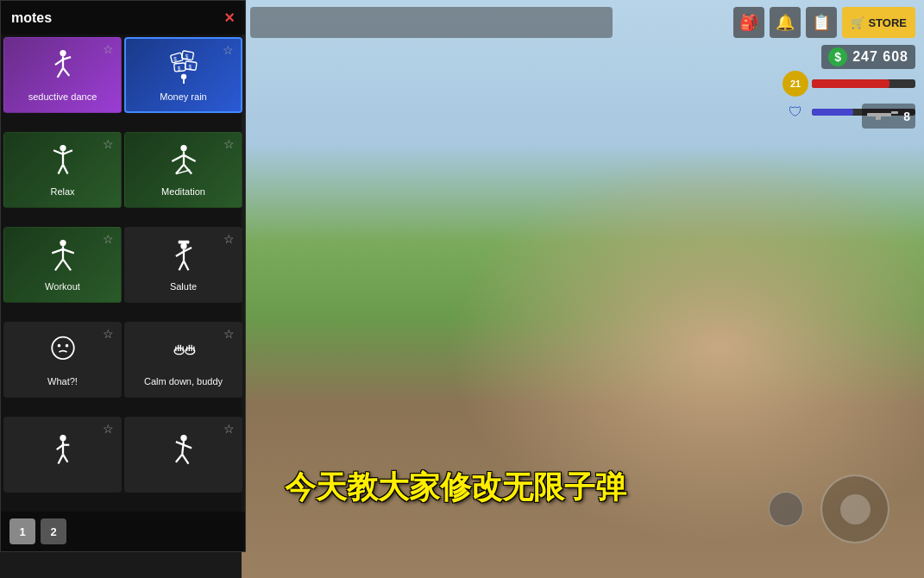  Describe the element at coordinates (883, 116) in the screenshot. I see `weapon-icon` at that location.